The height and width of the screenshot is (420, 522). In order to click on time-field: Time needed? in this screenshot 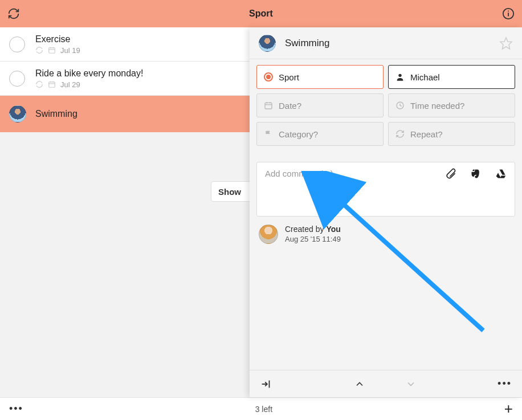, I will do `click(451, 105)`.